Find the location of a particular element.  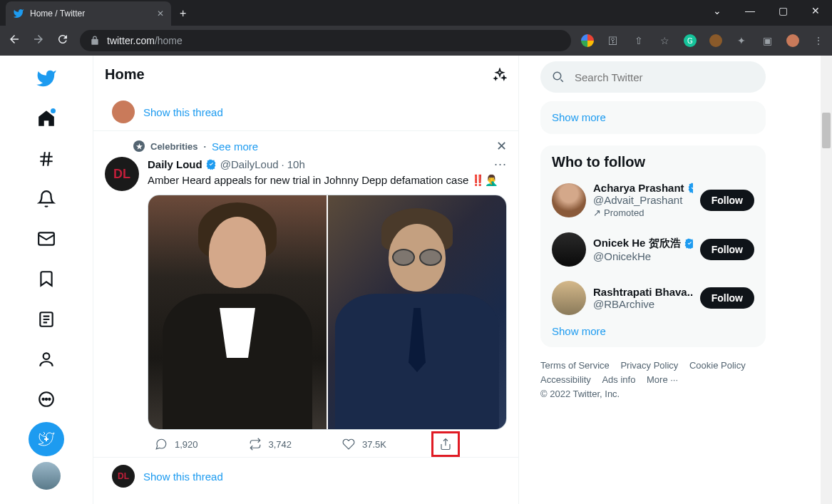

footer: Terms of Service Privacy Policy Cookie P… is located at coordinates (653, 380).